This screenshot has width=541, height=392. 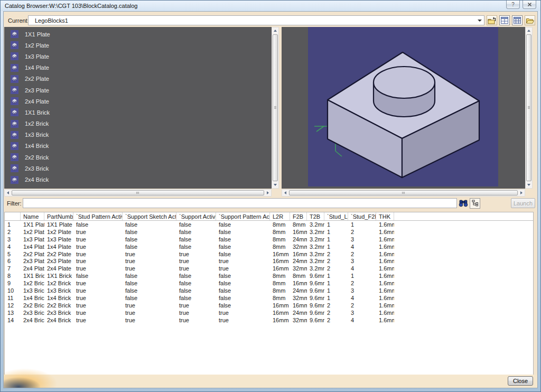 I want to click on list-item: 2x2 Brick, so click(x=138, y=157).